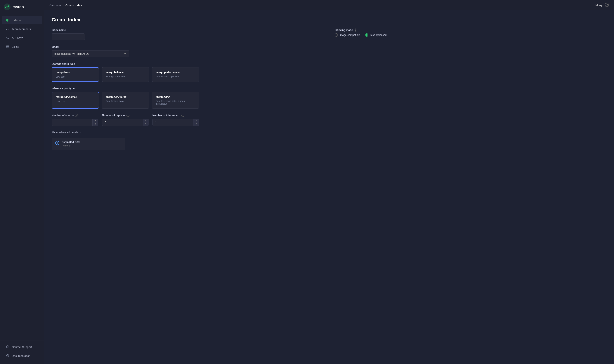 The image size is (614, 364). I want to click on num-inference-input-wrap: ▲ ▼, so click(176, 122).